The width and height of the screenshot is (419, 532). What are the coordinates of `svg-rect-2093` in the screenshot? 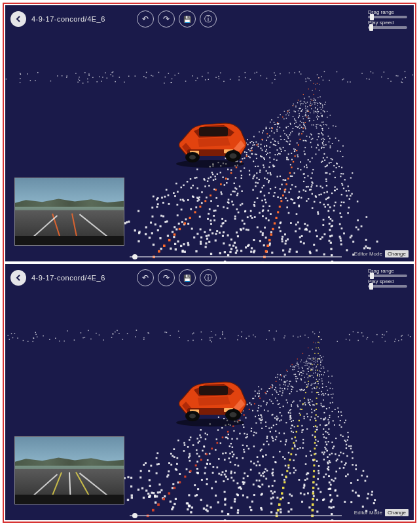 It's located at (287, 370).